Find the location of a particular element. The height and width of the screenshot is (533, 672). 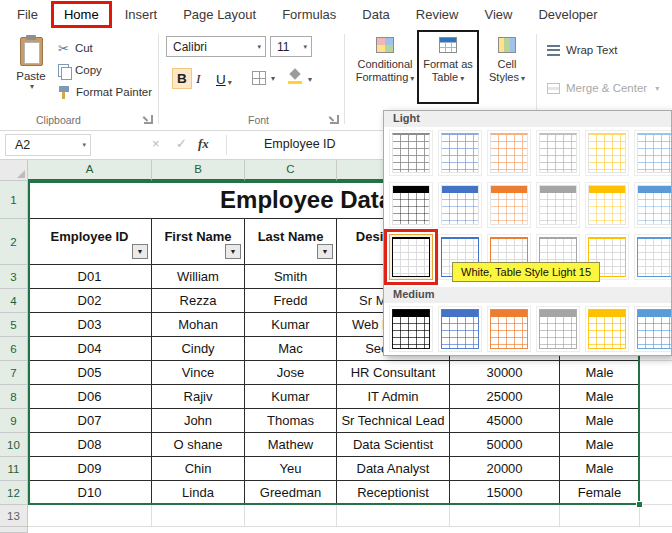

cell-B8: Rajiv is located at coordinates (198, 397).